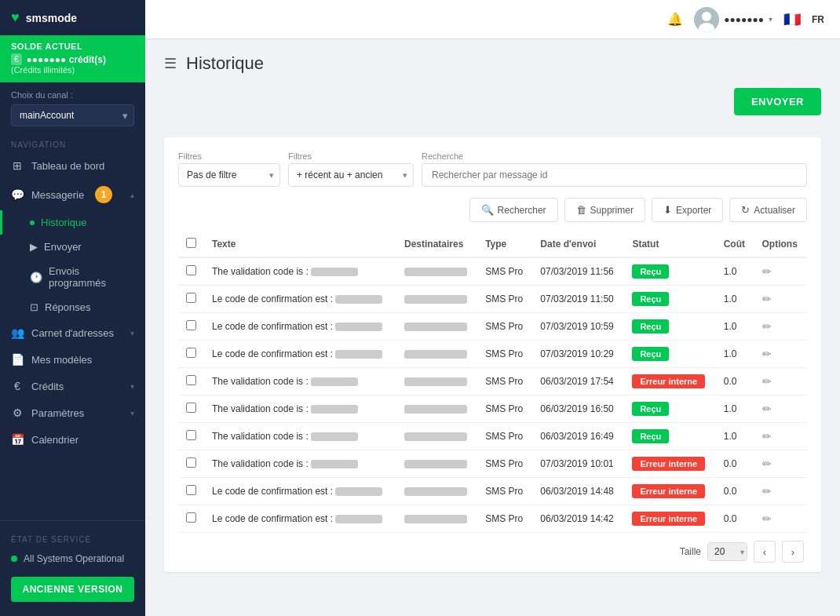 This screenshot has height=616, width=840. Describe the element at coordinates (669, 519) in the screenshot. I see `status-badge: Erreur interne` at that location.